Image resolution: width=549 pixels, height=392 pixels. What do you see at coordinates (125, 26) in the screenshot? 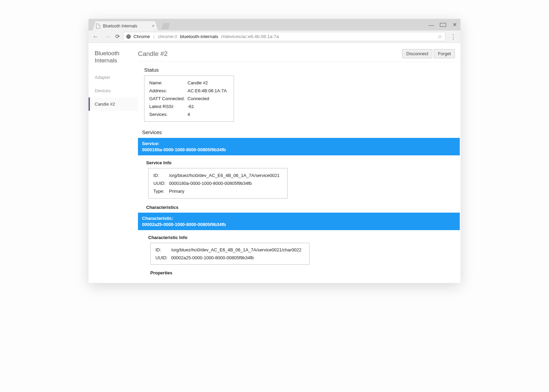
I see `browser-tab: Bluetooth Internals ×` at bounding box center [125, 26].